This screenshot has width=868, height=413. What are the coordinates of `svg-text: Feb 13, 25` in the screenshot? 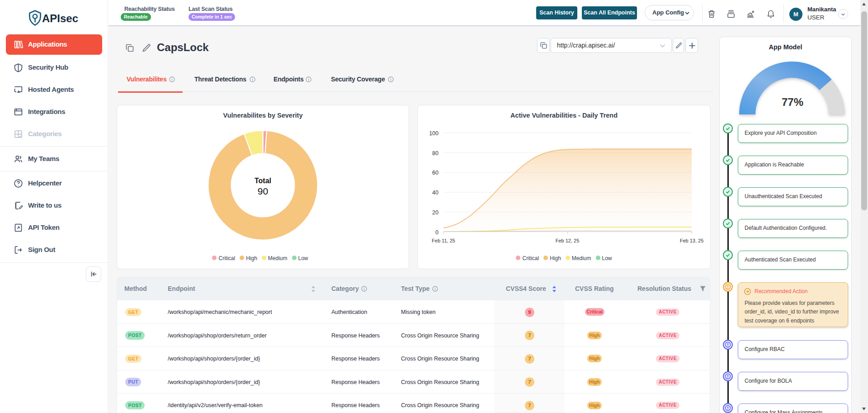 It's located at (692, 241).